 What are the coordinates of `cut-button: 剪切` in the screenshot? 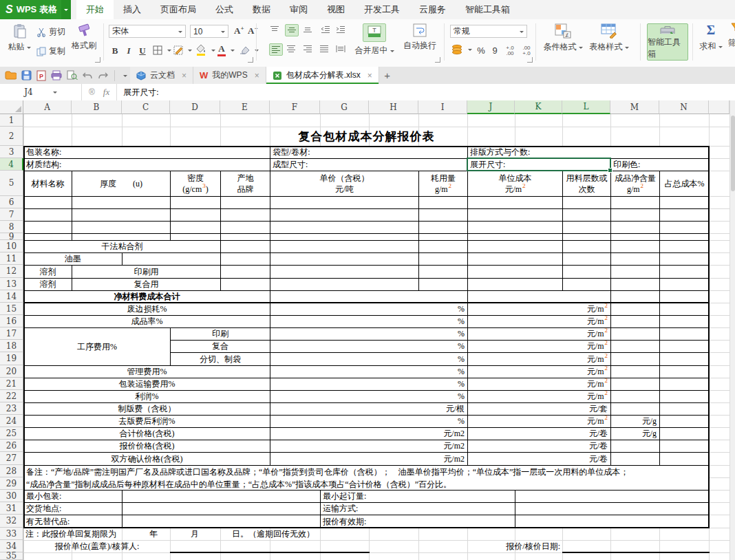 It's located at (51, 32).